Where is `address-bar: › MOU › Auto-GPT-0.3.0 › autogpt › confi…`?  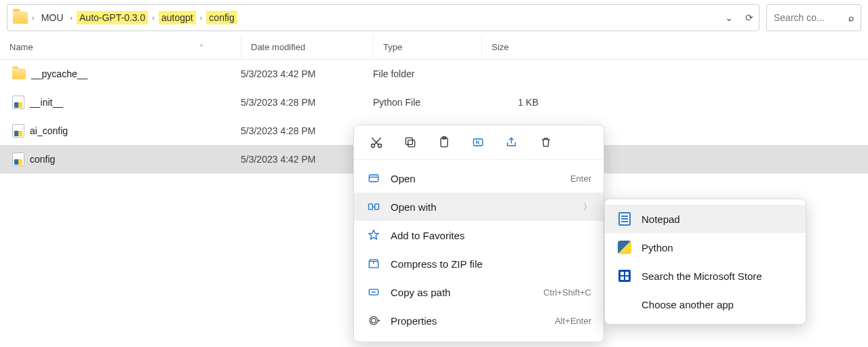
address-bar: › MOU › Auto-GPT-0.3.0 › autogpt › confi… is located at coordinates (383, 18).